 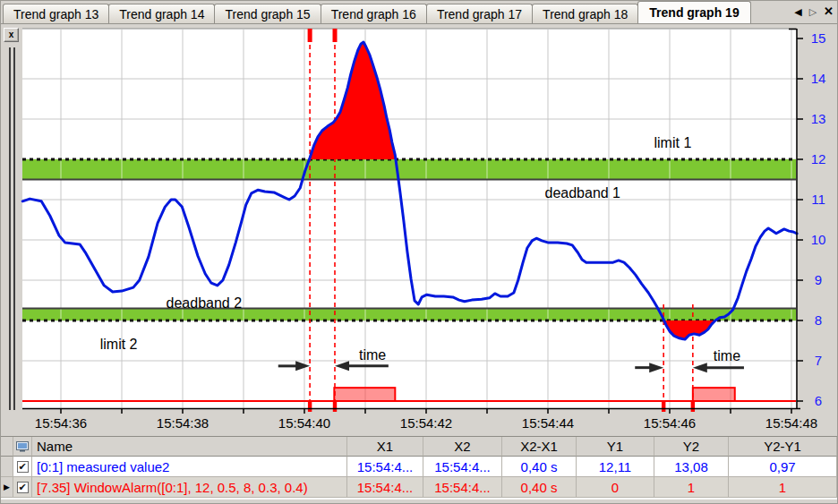 What do you see at coordinates (813, 12) in the screenshot?
I see `scroll-tabs-right-button: ▷` at bounding box center [813, 12].